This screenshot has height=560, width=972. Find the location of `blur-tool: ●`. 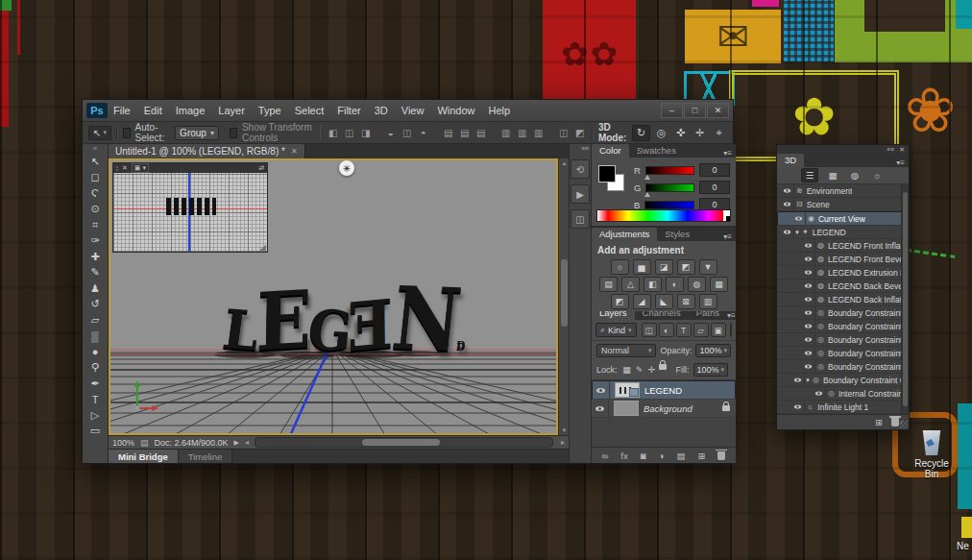

blur-tool: ● is located at coordinates (95, 352).